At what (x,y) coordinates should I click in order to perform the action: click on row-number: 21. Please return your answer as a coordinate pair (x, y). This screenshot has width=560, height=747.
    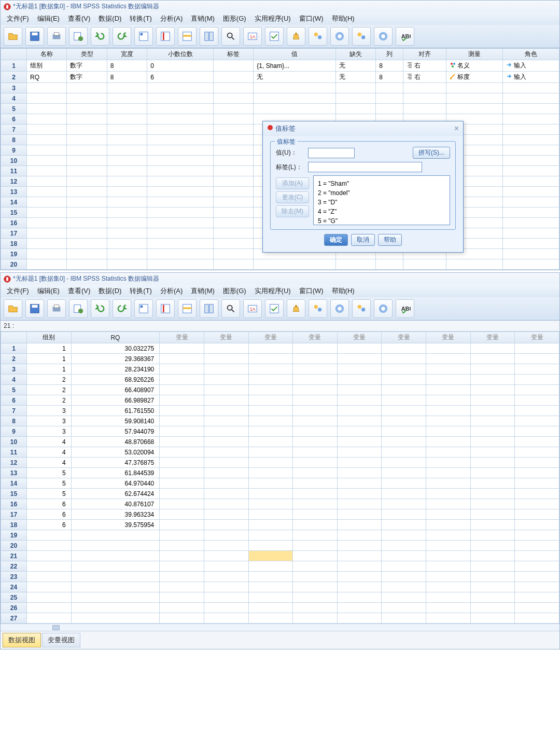
    Looking at the image, I should click on (14, 556).